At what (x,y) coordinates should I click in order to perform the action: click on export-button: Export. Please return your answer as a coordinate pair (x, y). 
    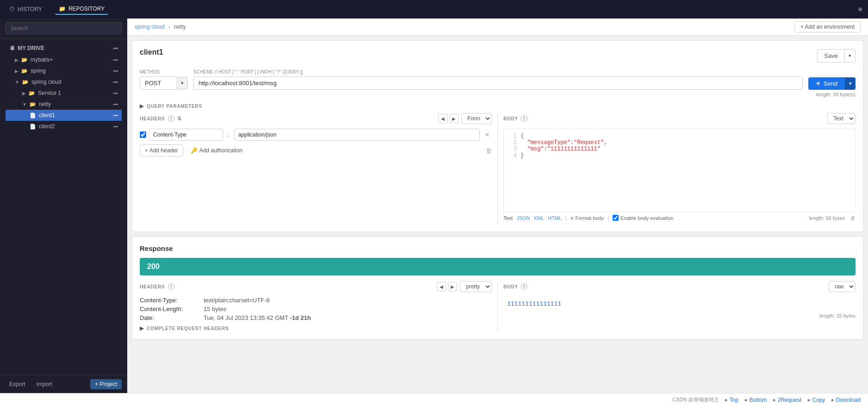
    Looking at the image, I should click on (18, 384).